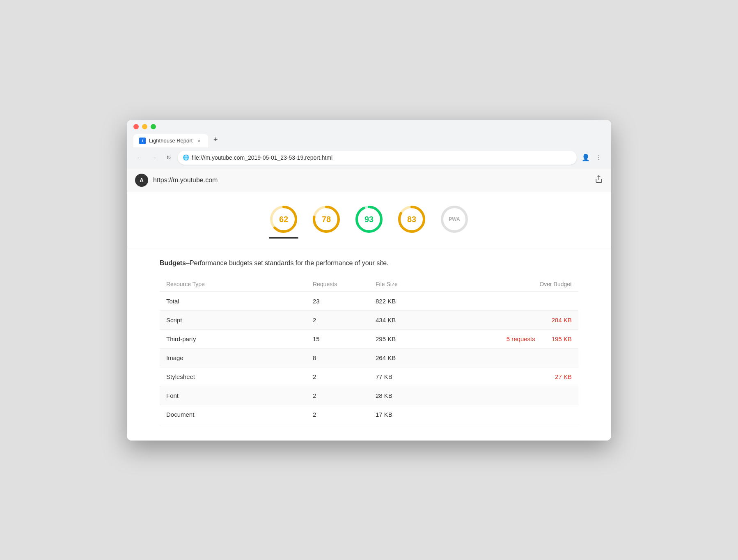 Image resolution: width=738 pixels, height=560 pixels. What do you see at coordinates (233, 376) in the screenshot?
I see `cell-resource-type: Stylesheet` at bounding box center [233, 376].